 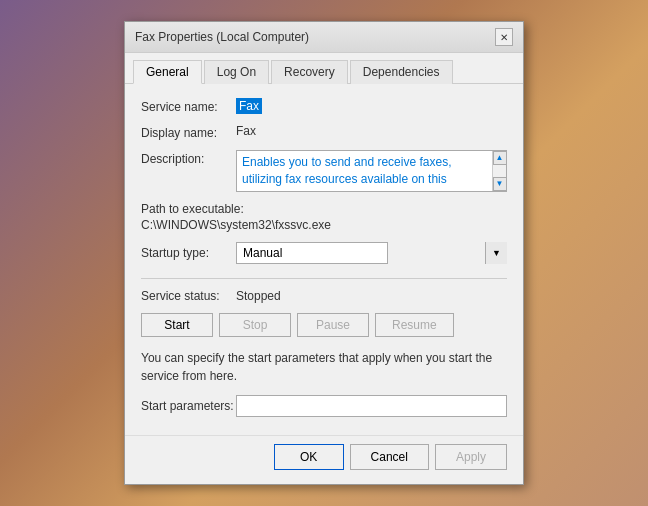 What do you see at coordinates (333, 325) in the screenshot?
I see `pause-button: Pause` at bounding box center [333, 325].